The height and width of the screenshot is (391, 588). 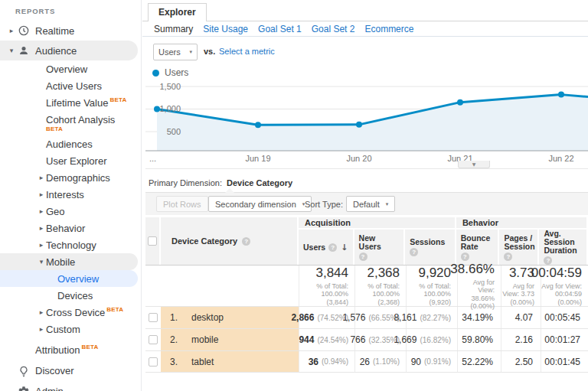 I want to click on sidebar-item-technology: ▸Technology, so click(x=70, y=245).